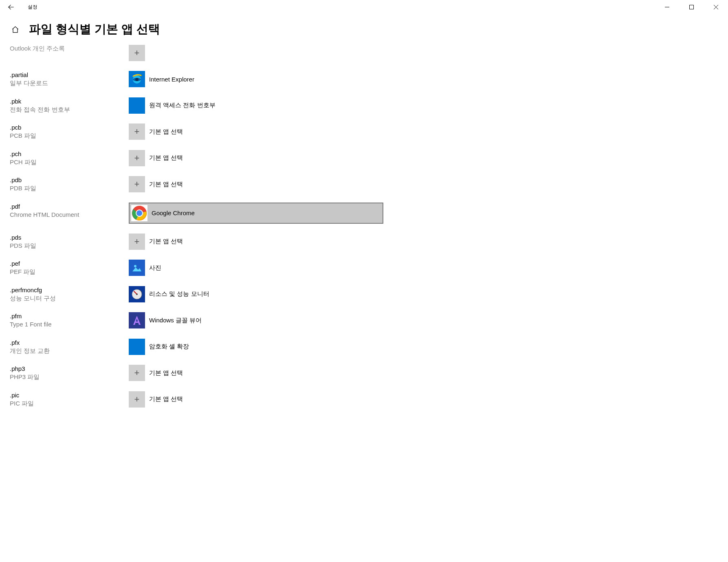  Describe the element at coordinates (692, 7) in the screenshot. I see `maximize-icon` at that location.